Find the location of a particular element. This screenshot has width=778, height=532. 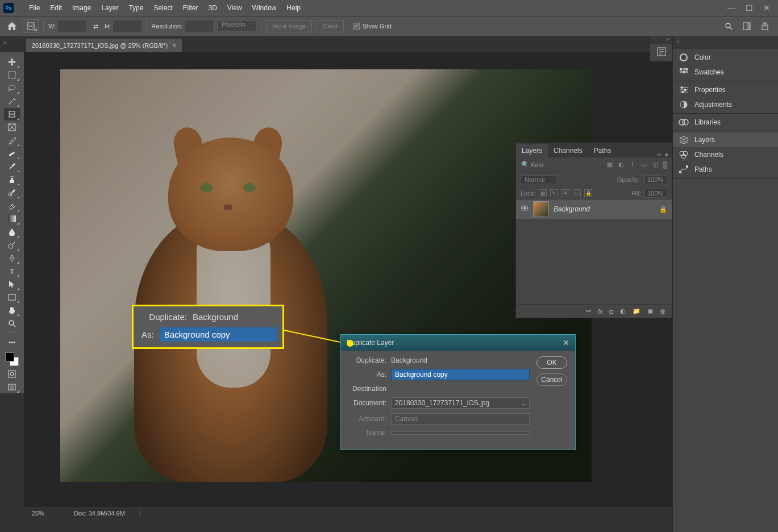

lock-artboard-icon: ▭ is located at coordinates (577, 193).